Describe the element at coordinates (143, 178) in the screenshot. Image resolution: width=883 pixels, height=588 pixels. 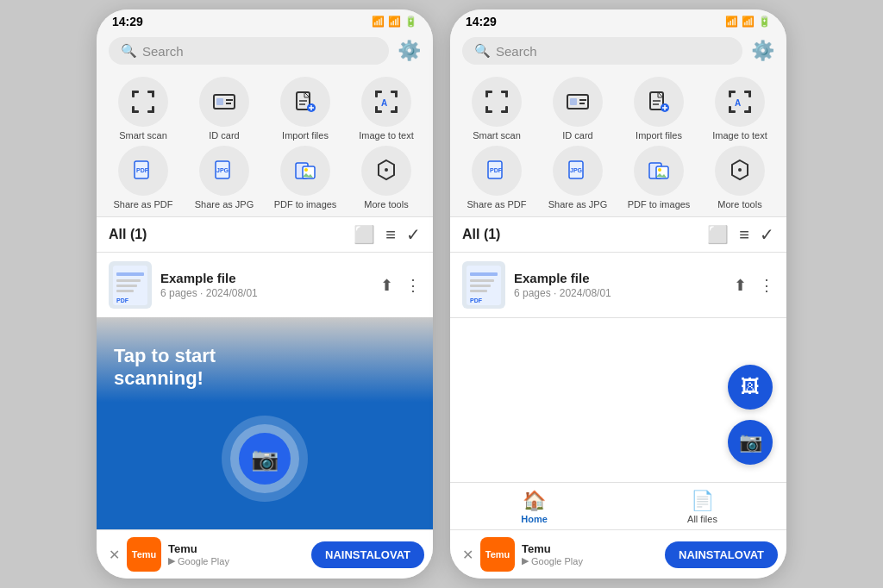
I see `tool-share-pdf-left: PDF Share as PDF` at that location.